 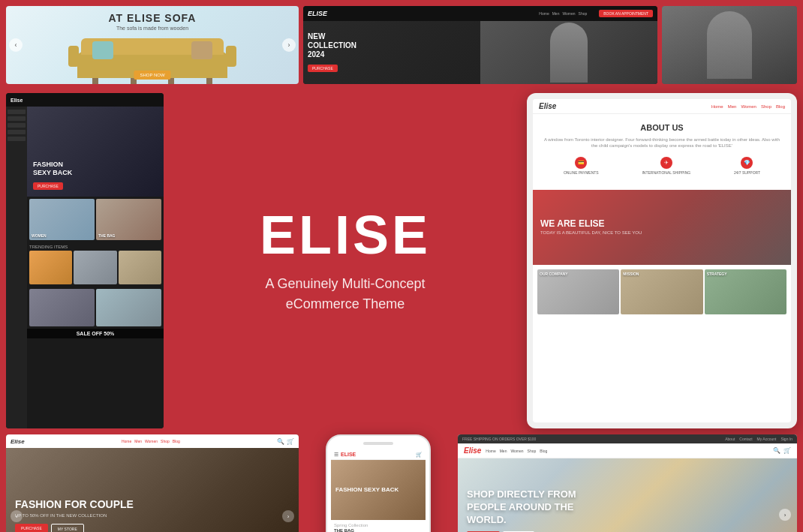 I want to click on man-silhouette, so click(x=729, y=45).